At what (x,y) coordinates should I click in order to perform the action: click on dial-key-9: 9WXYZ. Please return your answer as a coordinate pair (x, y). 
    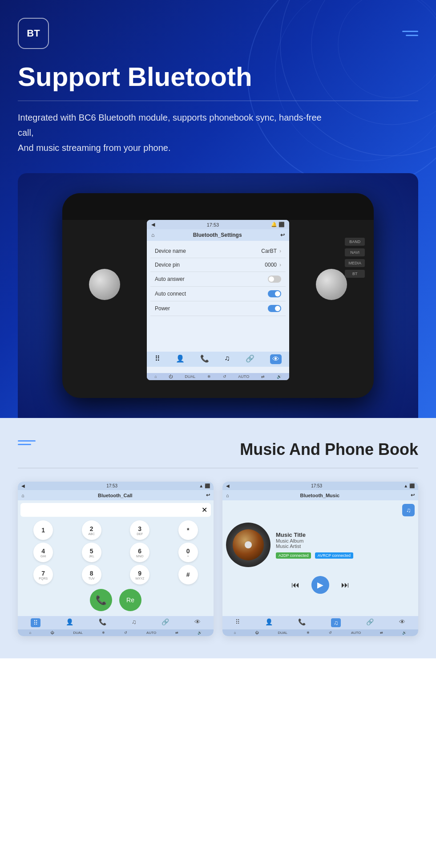
    Looking at the image, I should click on (140, 575).